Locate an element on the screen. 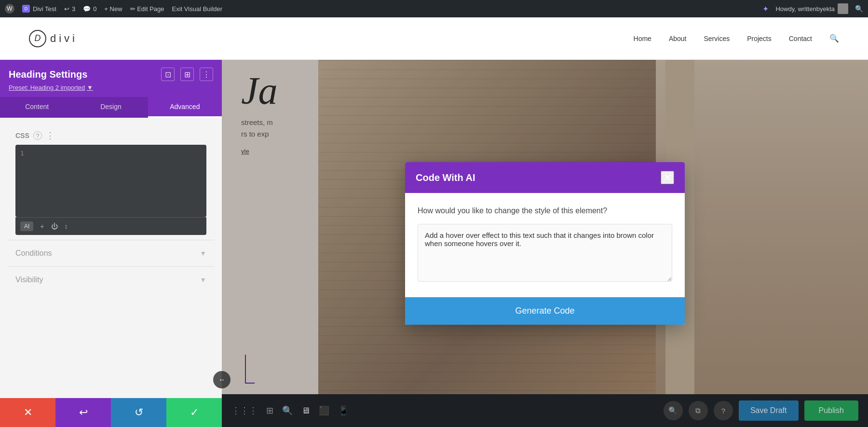  site-logo: D divi is located at coordinates (53, 39).